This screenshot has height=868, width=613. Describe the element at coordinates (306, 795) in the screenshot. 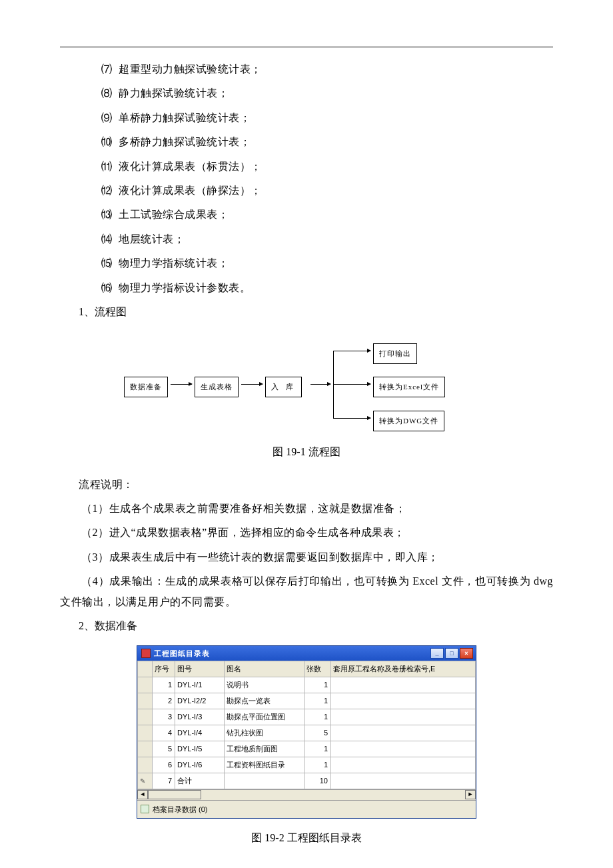

I see `horizontal-scrollbar: ◄ ►` at that location.